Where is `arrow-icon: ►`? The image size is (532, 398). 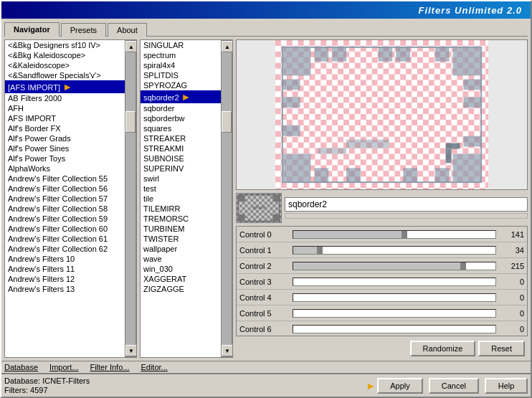
arrow-icon: ► is located at coordinates (67, 87).